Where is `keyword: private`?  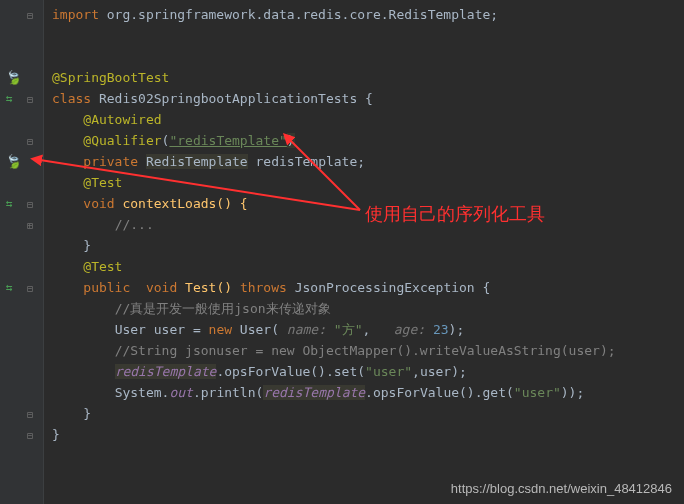
keyword: private is located at coordinates (110, 162).